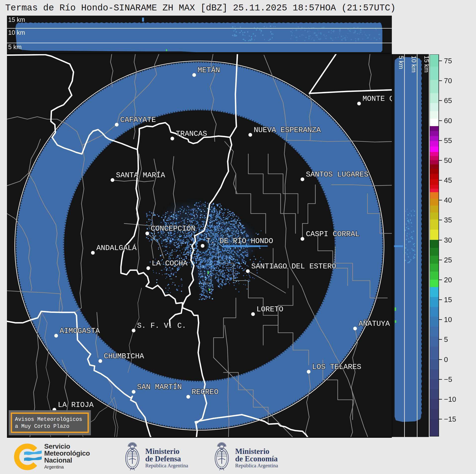  Describe the element at coordinates (57, 446) in the screenshot. I see `svg-text: Servicio` at that location.